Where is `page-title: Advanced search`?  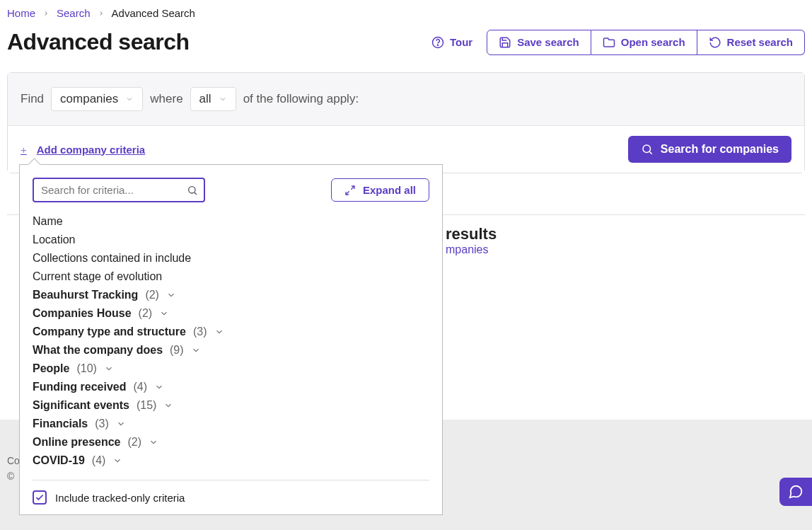
page-title: Advanced search is located at coordinates (98, 42).